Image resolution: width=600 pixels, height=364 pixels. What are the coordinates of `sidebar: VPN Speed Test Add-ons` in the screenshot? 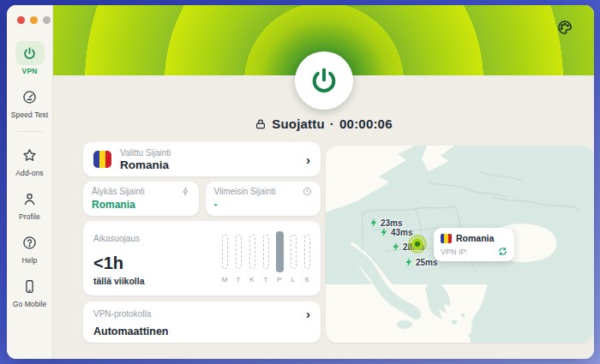 It's located at (30, 182).